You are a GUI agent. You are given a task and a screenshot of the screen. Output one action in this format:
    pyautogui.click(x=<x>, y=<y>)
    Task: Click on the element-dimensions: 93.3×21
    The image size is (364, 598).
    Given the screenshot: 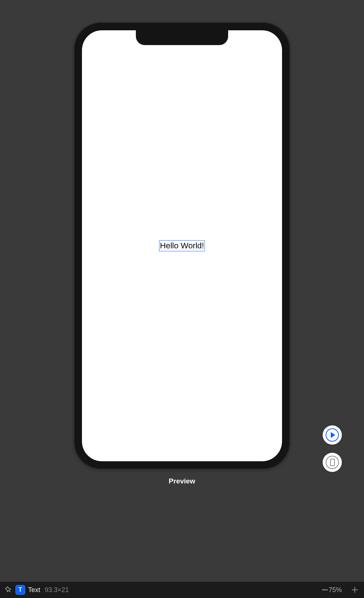 What is the action you would take?
    pyautogui.click(x=57, y=590)
    